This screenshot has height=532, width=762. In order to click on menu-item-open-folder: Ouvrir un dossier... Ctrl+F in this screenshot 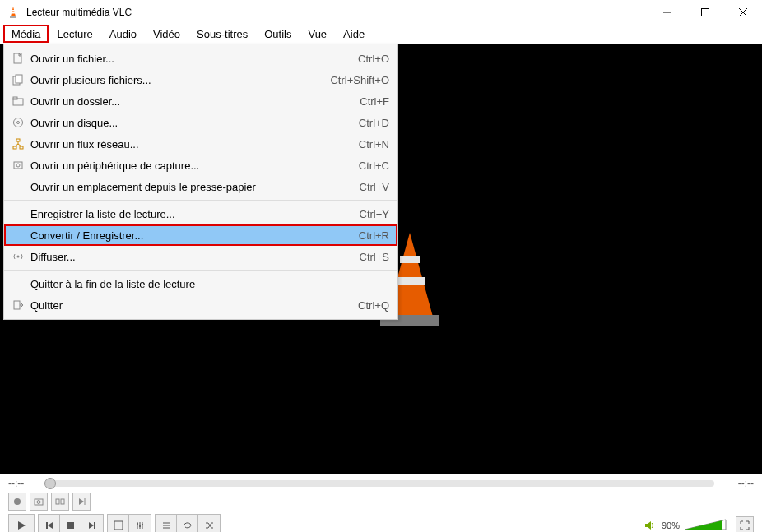, I will do `click(201, 101)`.